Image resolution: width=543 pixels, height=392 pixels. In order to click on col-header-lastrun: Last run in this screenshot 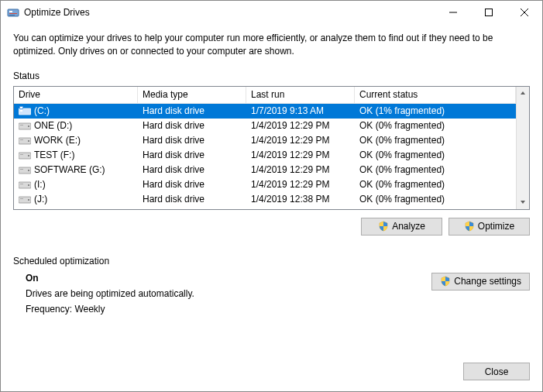, I will do `click(301, 95)`.